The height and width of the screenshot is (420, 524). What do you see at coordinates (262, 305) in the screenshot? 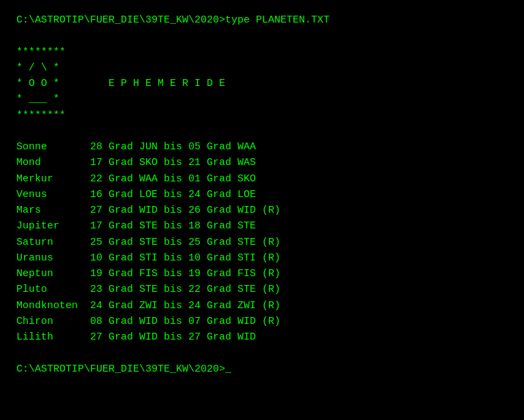
I see `planet-mondknoten: Mondknoten 24 Grad ZWI bis 24 Grad ZWI (…` at bounding box center [262, 305].